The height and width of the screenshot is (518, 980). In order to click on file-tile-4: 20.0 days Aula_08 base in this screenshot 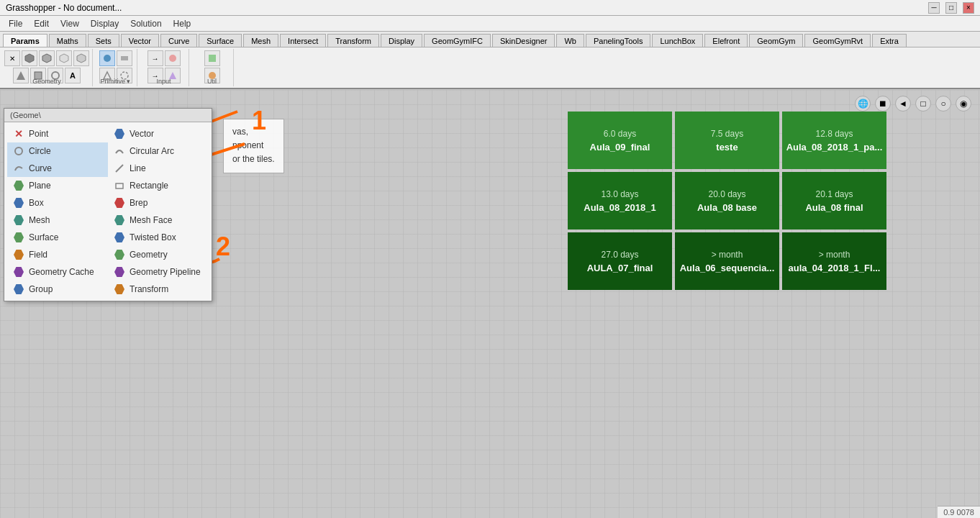, I will do `click(727, 201)`.